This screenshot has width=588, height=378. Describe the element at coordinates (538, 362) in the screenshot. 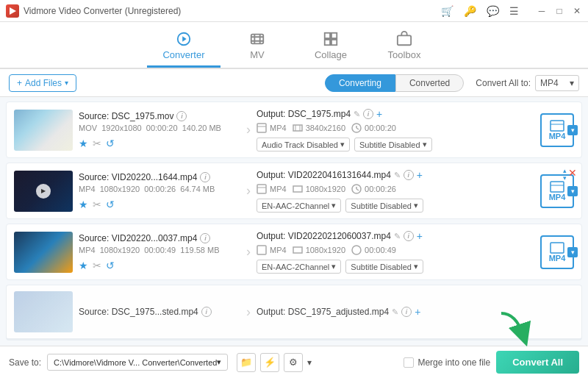

I see `convert-all-button: Convert All` at that location.